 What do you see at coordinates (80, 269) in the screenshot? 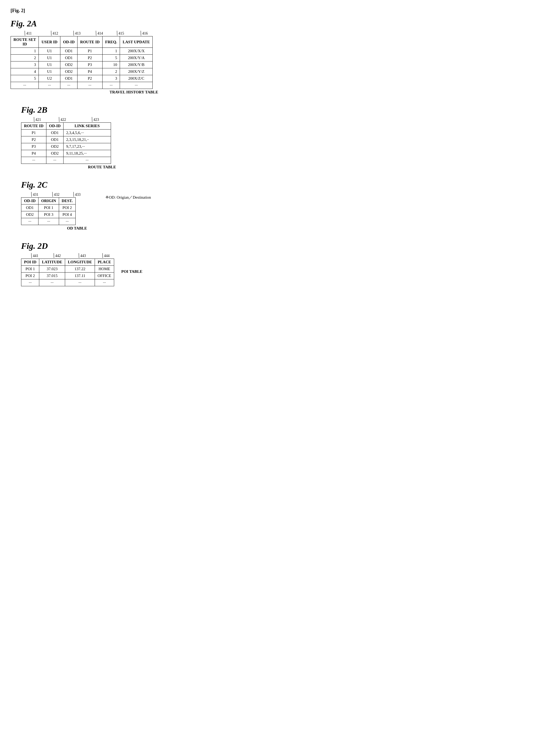
I see `cell: 137.22` at bounding box center [80, 269].